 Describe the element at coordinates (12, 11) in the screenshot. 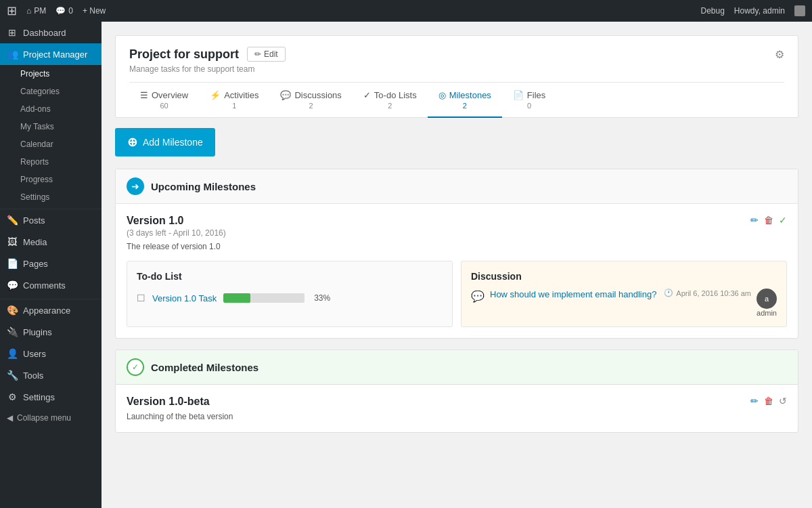

I see `wp-logo-icon: ⊞` at that location.